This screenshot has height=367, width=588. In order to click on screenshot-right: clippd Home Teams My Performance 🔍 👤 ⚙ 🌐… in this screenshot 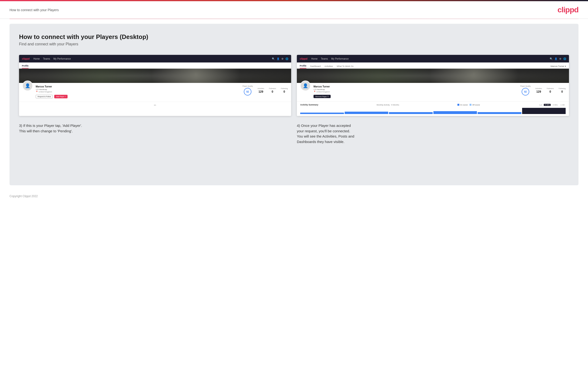, I will do `click(433, 85)`.